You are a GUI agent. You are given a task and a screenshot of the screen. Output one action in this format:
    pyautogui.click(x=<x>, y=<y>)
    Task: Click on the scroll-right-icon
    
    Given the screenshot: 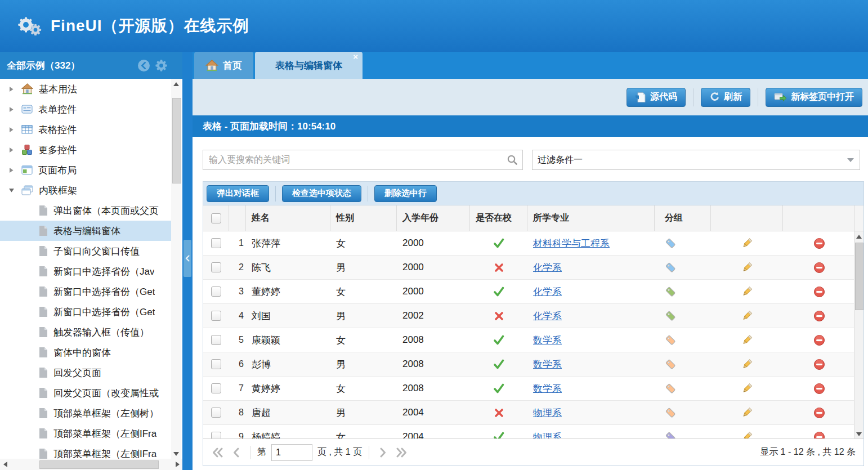 What is the action you would take?
    pyautogui.click(x=177, y=464)
    